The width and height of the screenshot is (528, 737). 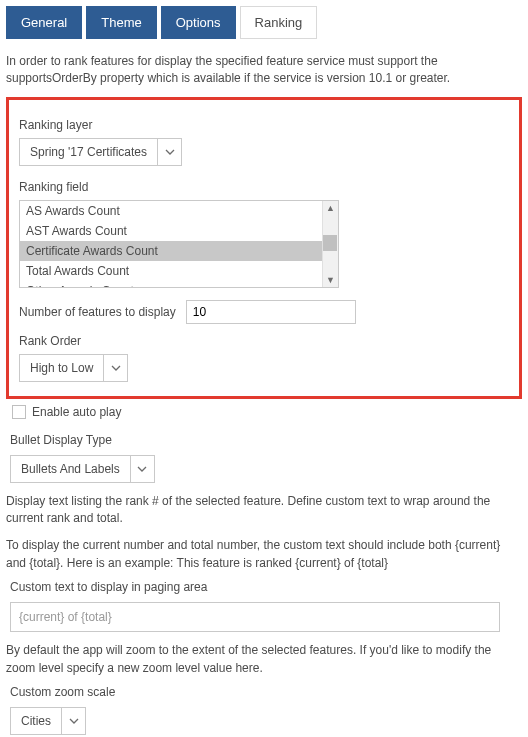 What do you see at coordinates (271, 312) in the screenshot?
I see `num-features-input` at bounding box center [271, 312].